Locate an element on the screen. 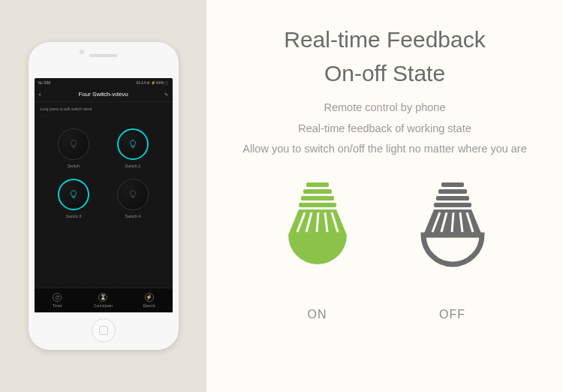 This screenshot has height=392, width=563. sub-line-1: Remote control by phone is located at coordinates (384, 108).